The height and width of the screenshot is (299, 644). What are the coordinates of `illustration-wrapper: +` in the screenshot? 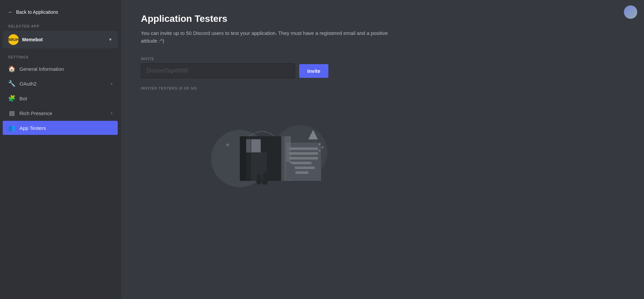 It's located at (272, 149).